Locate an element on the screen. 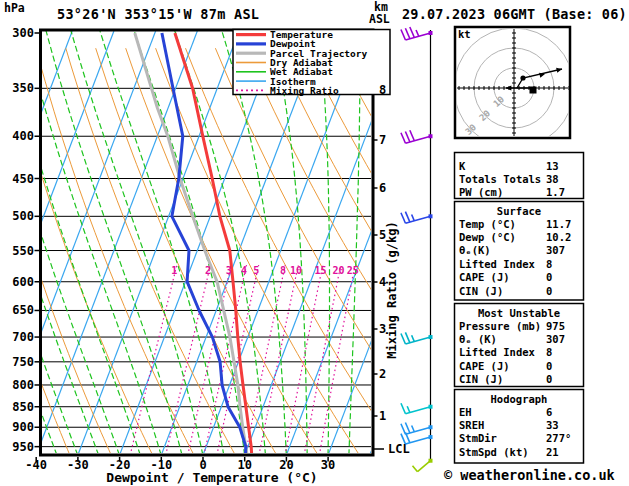  temp-tick-label: -20 is located at coordinates (120, 465).